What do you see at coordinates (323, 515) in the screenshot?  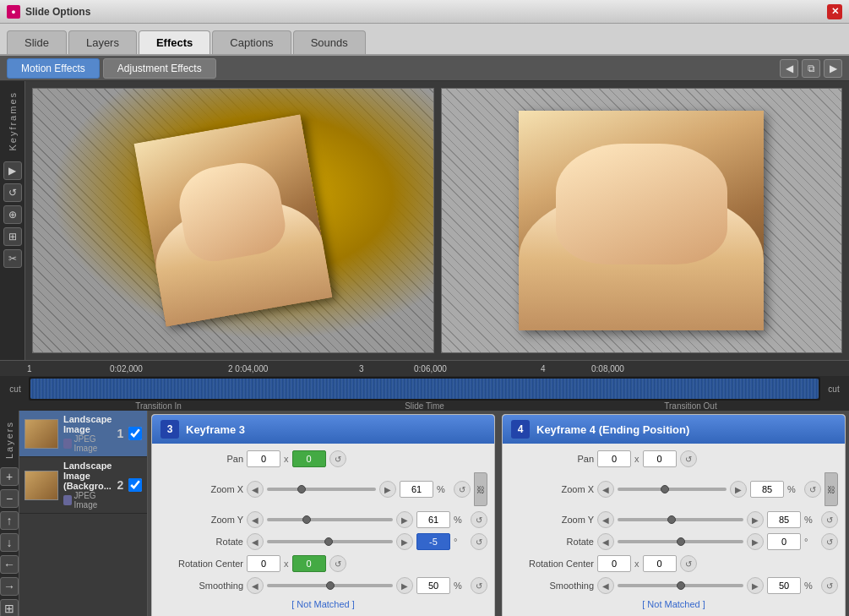 I see `keyframe-panel-3: 3 Keyframe 3 Pan x ↺ Zoom X ◀ ▶ % ↺ ⛓` at bounding box center [323, 515].